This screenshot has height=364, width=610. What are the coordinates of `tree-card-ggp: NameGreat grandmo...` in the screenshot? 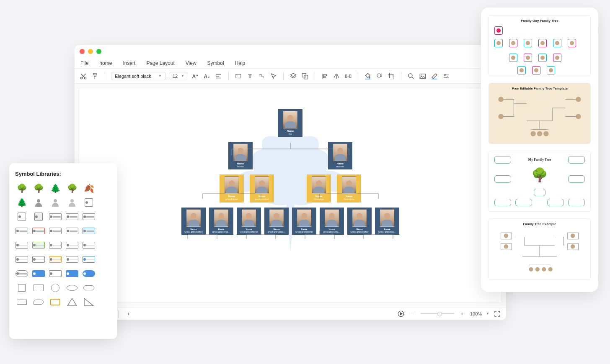 It's located at (387, 221).